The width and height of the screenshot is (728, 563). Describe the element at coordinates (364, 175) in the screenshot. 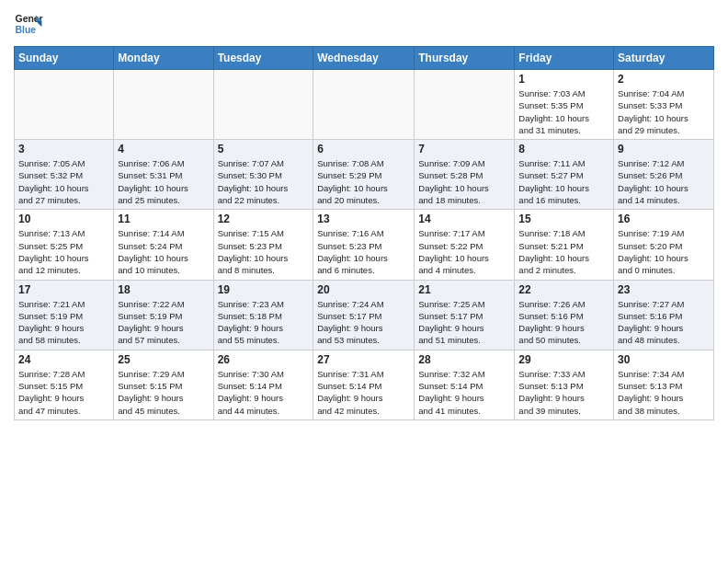

I see `week-row-2: 3Sunrise: 7:05 AM Sunset: 5:32 PM Daylig…` at that location.